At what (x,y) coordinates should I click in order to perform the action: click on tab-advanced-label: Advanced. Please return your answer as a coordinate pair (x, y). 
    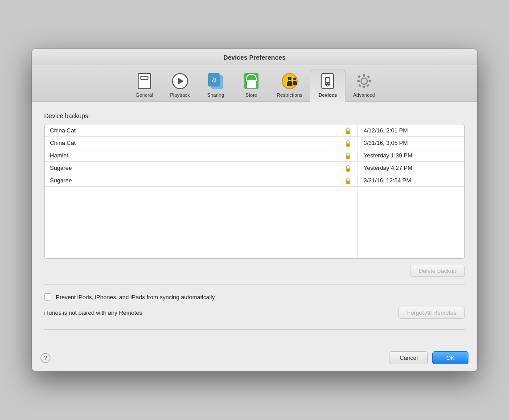
    Looking at the image, I should click on (364, 95).